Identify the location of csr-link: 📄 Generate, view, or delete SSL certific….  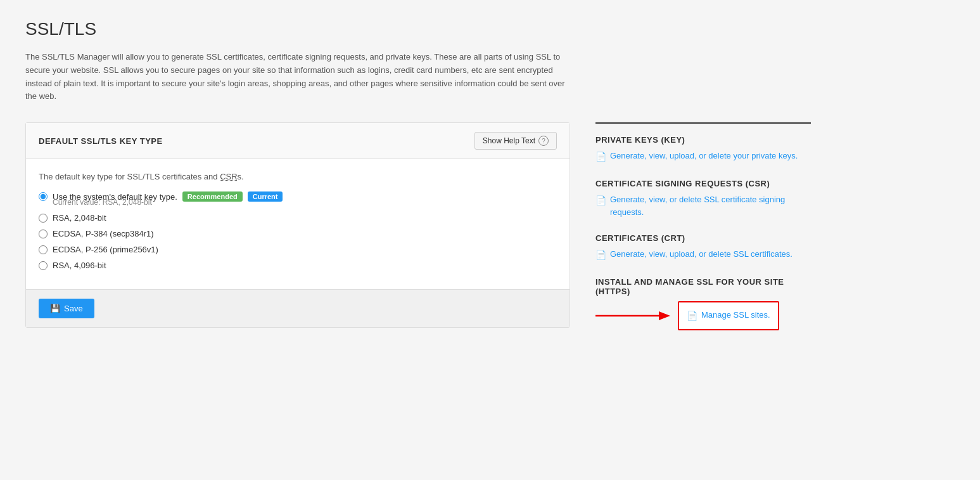
(703, 205).